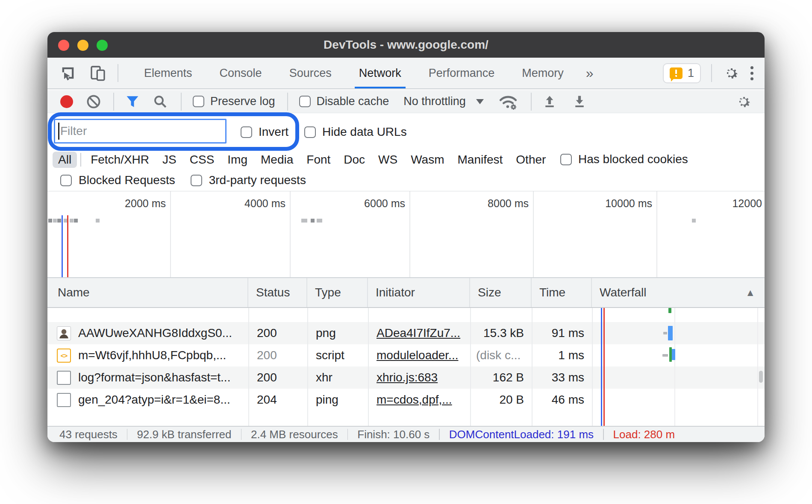 The image size is (812, 504). Describe the element at coordinates (148, 293) in the screenshot. I see `column-header-name: Name` at that location.